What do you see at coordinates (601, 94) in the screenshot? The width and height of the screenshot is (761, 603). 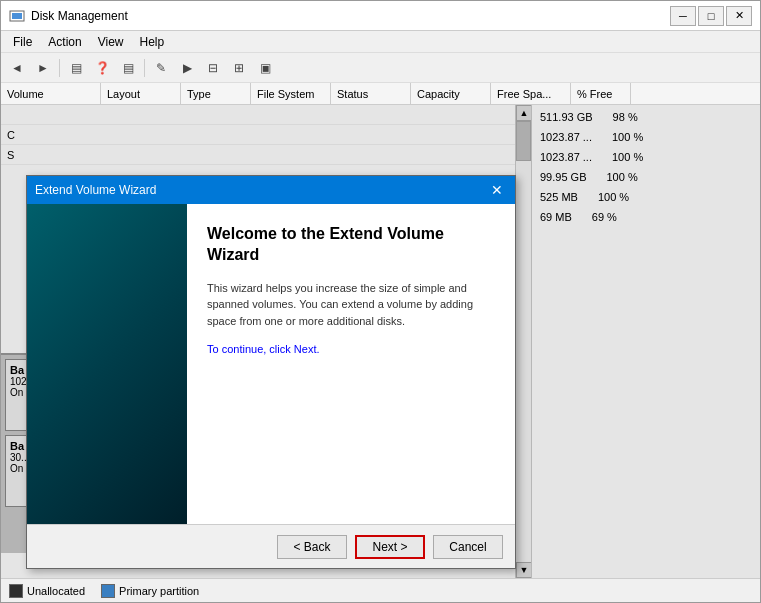 I see `col-freepct: % Free` at bounding box center [601, 94].